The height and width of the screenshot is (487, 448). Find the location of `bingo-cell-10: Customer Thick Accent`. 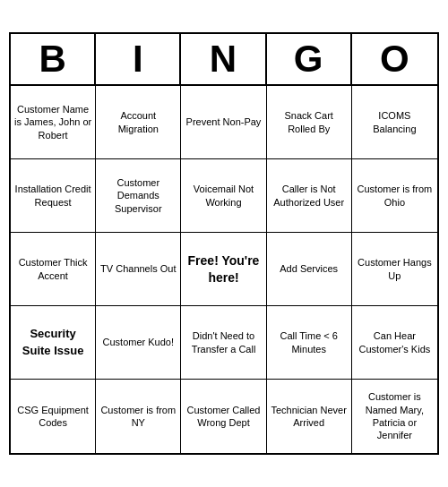

bingo-cell-10: Customer Thick Accent is located at coordinates (54, 269).